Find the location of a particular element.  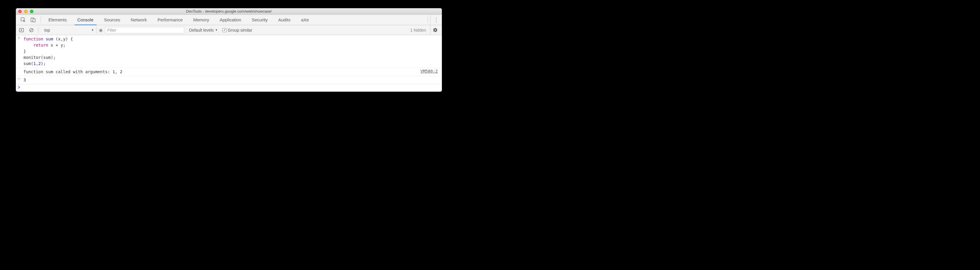

toggle-sidebar-icon is located at coordinates (21, 30).